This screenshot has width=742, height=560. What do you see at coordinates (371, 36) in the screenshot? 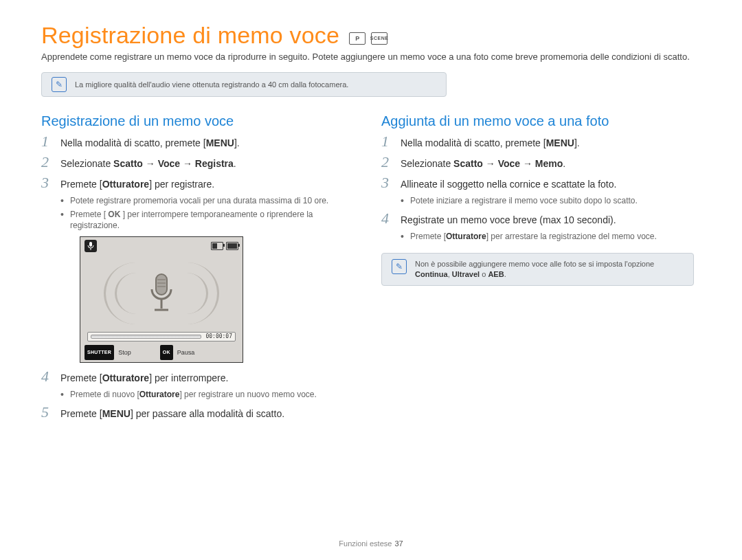
I see `title-row: Registrazione di memo voce P SCENE` at bounding box center [371, 36].